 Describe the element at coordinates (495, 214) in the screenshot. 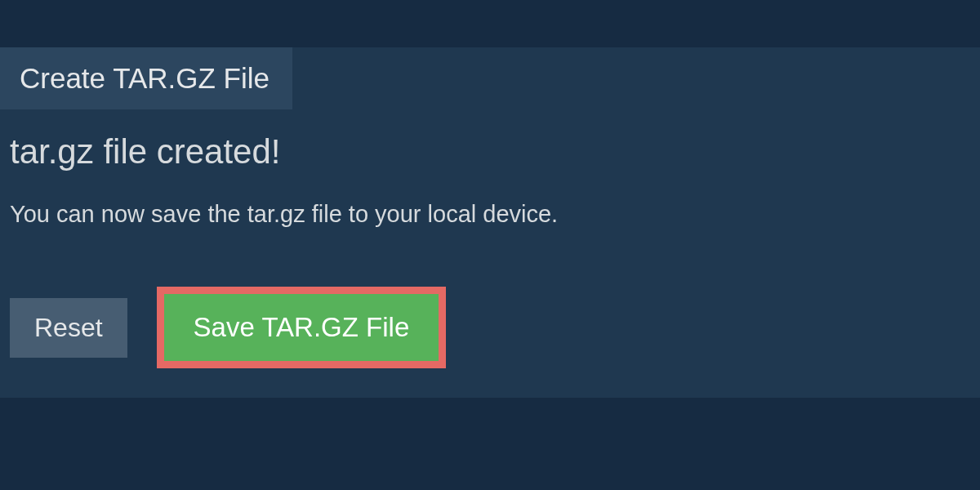

I see `status-description: You can now save the tar.gz file to your…` at that location.